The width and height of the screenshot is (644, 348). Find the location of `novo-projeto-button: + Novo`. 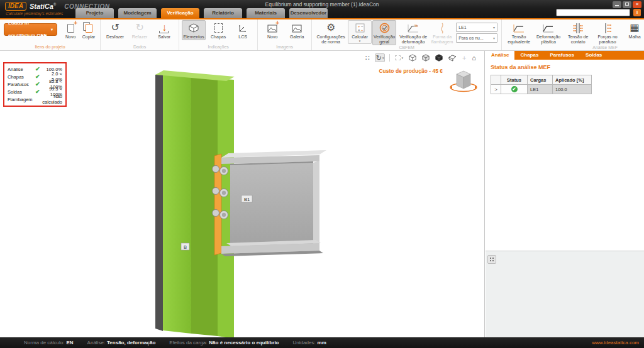

novo-projeto-button: + Novo is located at coordinates (70, 30).